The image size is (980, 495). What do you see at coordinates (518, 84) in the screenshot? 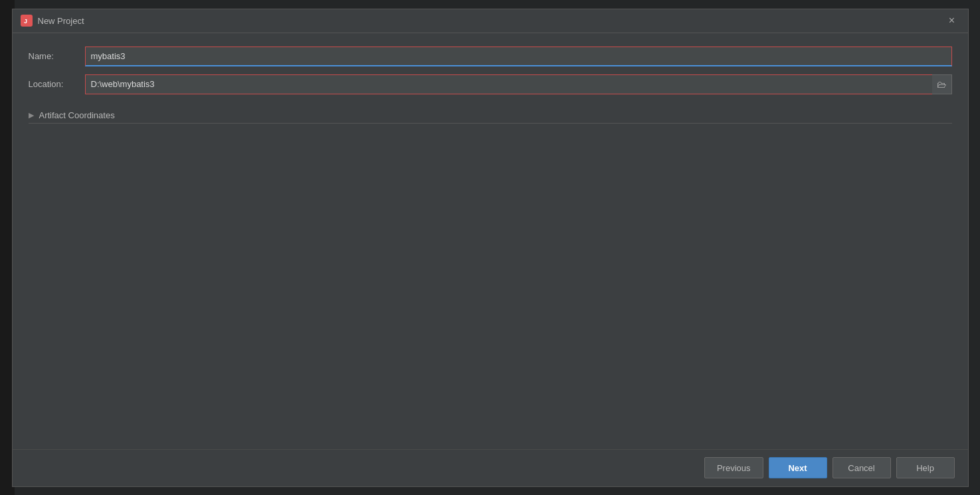
I see `location-input-wrapper: 🗁` at bounding box center [518, 84].